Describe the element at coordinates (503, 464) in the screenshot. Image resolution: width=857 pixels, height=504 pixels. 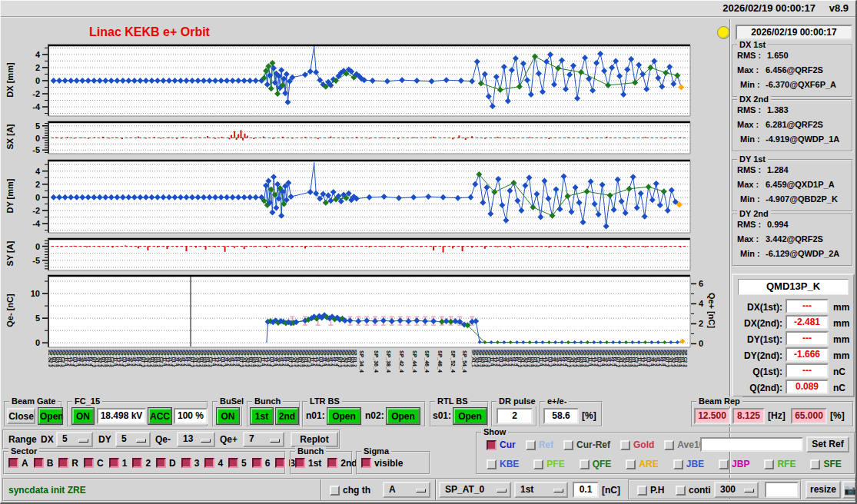
I see `show-kbe-checkbox: KBE` at that location.